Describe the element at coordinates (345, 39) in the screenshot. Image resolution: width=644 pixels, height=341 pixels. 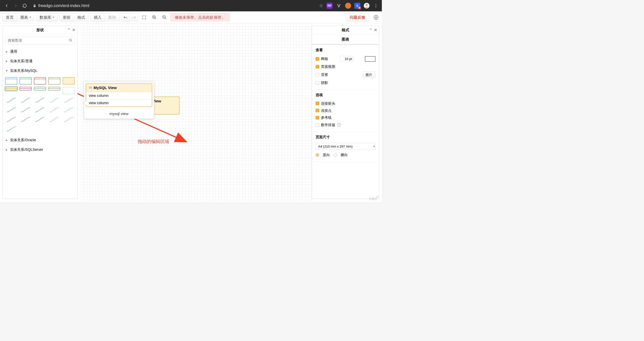
I see `format-tab-diagram: 图表` at that location.